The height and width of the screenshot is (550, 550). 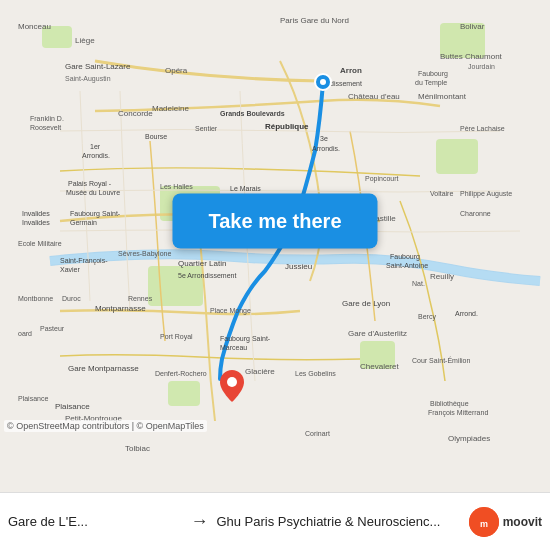 I want to click on svg-text: Gare Montparnasse, so click(x=104, y=368).